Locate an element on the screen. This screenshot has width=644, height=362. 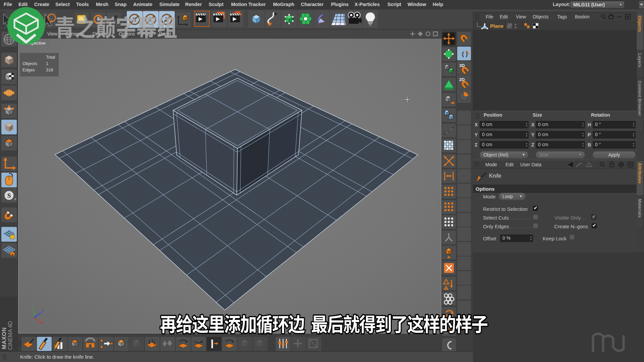
svg-text: S is located at coordinates (9, 196).